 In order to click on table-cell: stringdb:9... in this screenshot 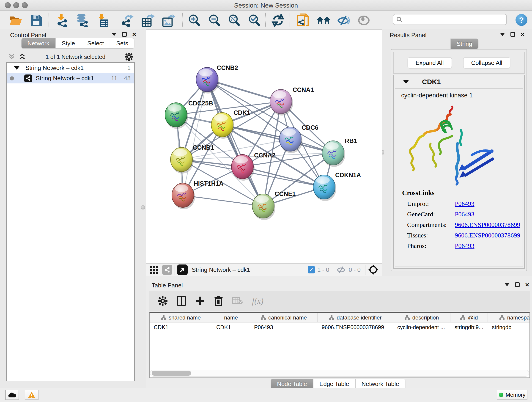, I will do `click(469, 327)`.